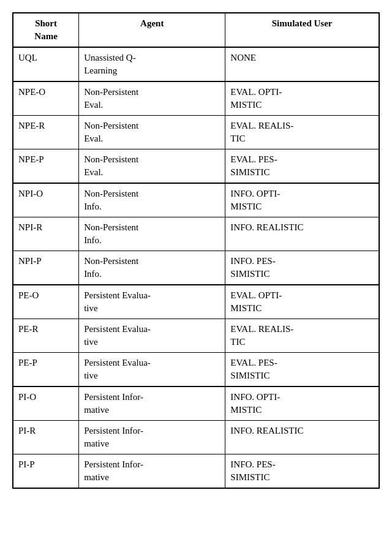 The height and width of the screenshot is (539, 392). Describe the element at coordinates (196, 268) in the screenshot. I see `table-row: NPI-PNon-PersistentInfo.INFO. PES-SIMIST…` at that location.